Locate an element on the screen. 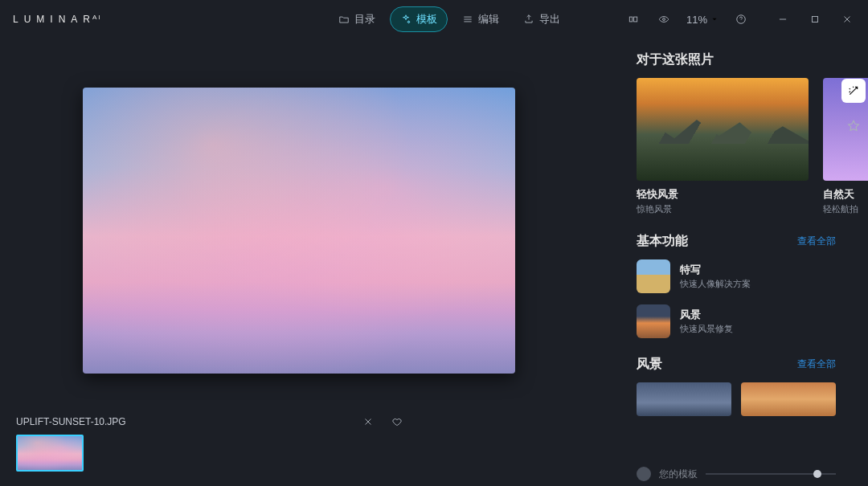  view-all-basic: 查看全部 is located at coordinates (817, 241).